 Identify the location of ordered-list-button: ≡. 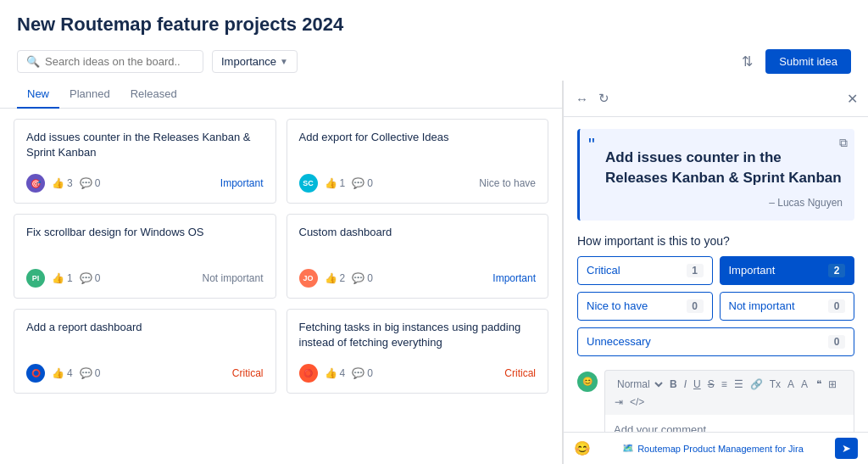
(724, 384).